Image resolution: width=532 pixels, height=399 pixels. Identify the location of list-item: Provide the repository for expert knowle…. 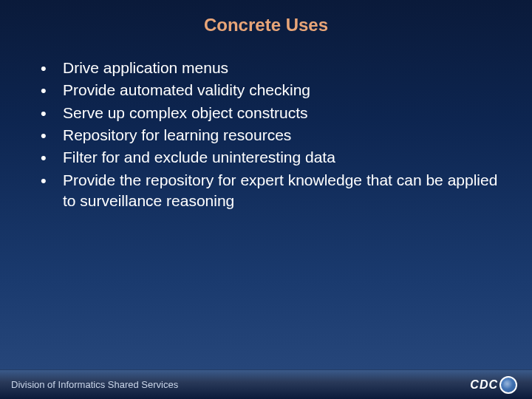
(275, 191).